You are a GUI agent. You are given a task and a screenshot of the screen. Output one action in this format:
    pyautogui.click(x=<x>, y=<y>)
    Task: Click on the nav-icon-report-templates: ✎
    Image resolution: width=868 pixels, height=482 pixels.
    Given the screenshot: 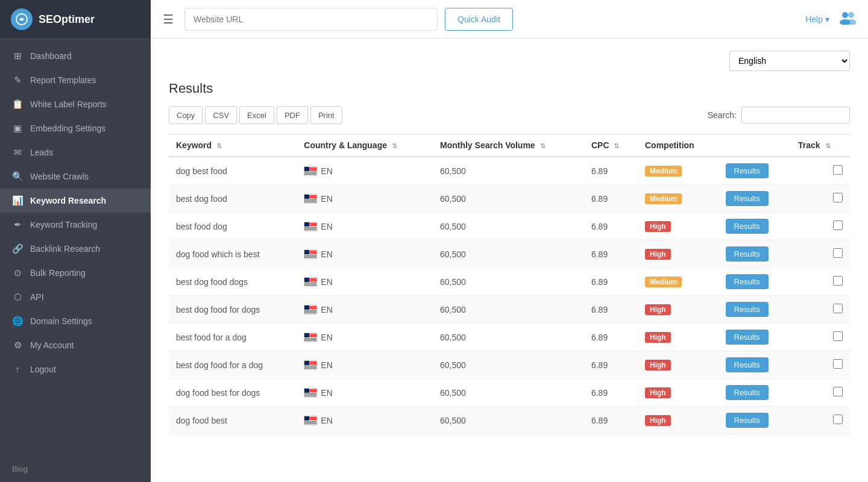 What is the action you would take?
    pyautogui.click(x=17, y=80)
    